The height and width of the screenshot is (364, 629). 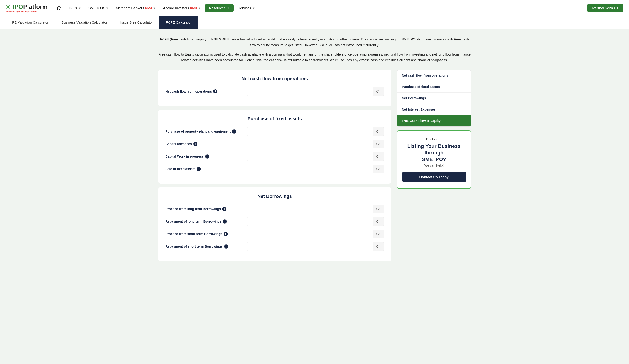 I want to click on info-icon-net-cash-flow: i, so click(x=215, y=91).